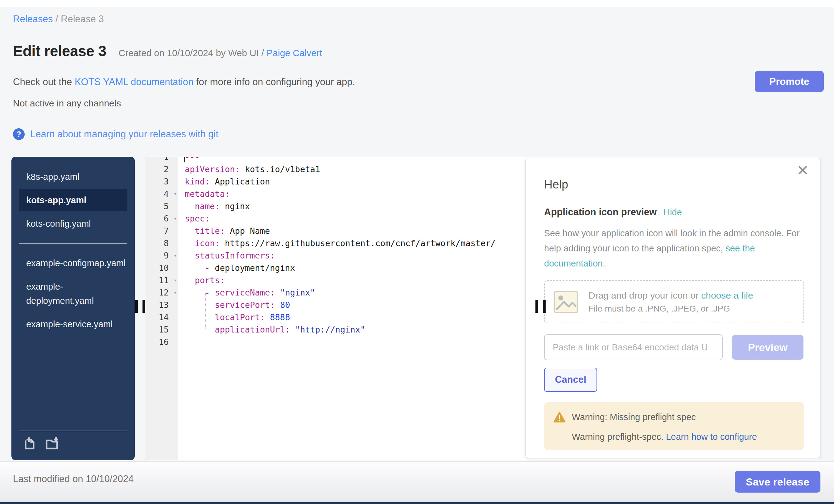 This screenshot has height=504, width=834. What do you see at coordinates (619, 437) in the screenshot?
I see `warning-body: Warning preflight-spec.` at bounding box center [619, 437].